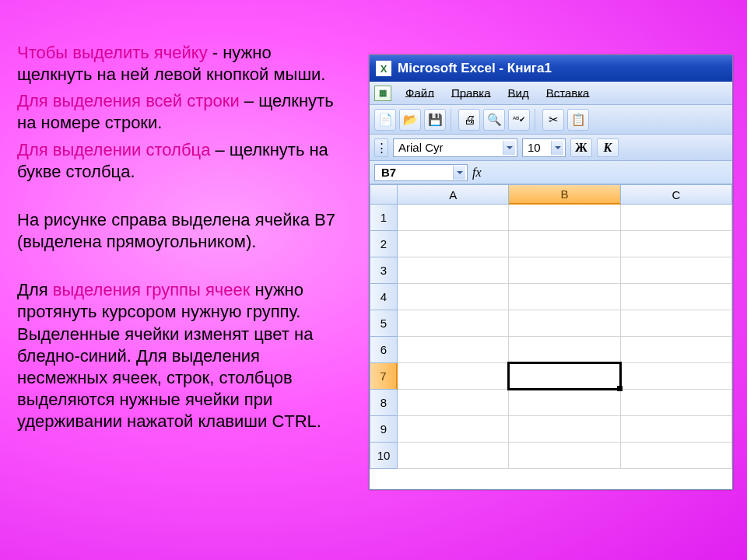 The width and height of the screenshot is (747, 560). I want to click on font-name-value: Arial Cyr, so click(421, 148).